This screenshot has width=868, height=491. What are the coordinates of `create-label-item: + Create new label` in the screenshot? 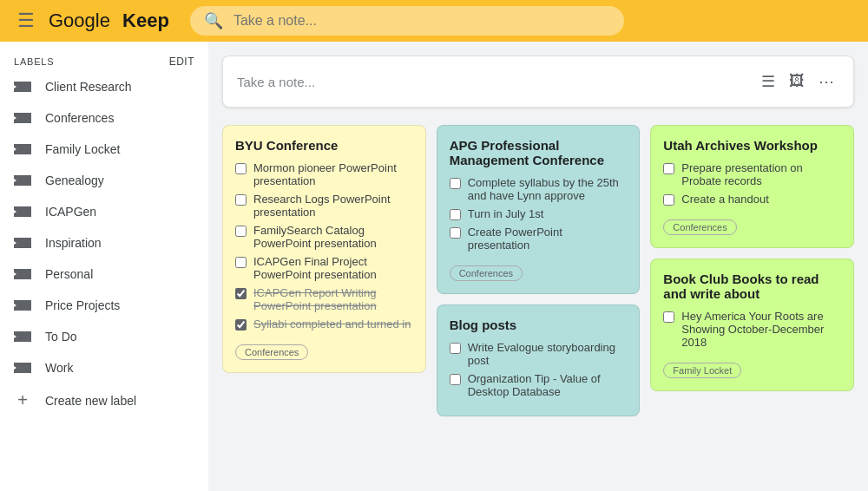 It's located at (99, 401).